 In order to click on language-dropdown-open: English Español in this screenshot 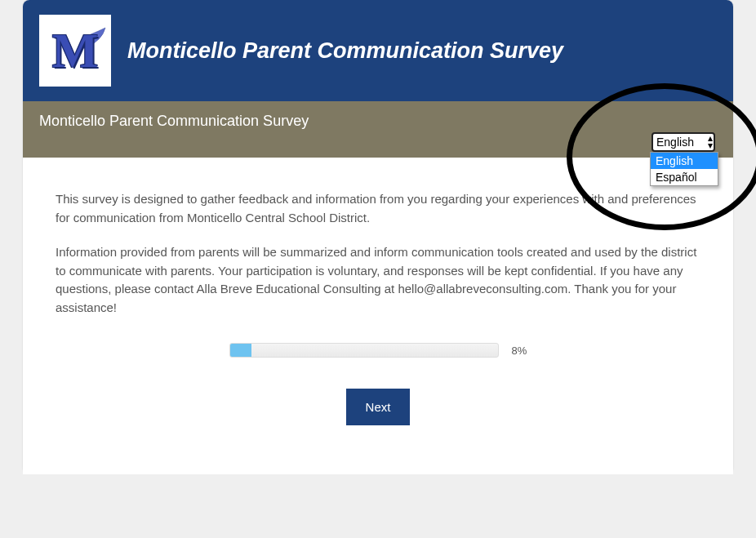, I will do `click(684, 169)`.